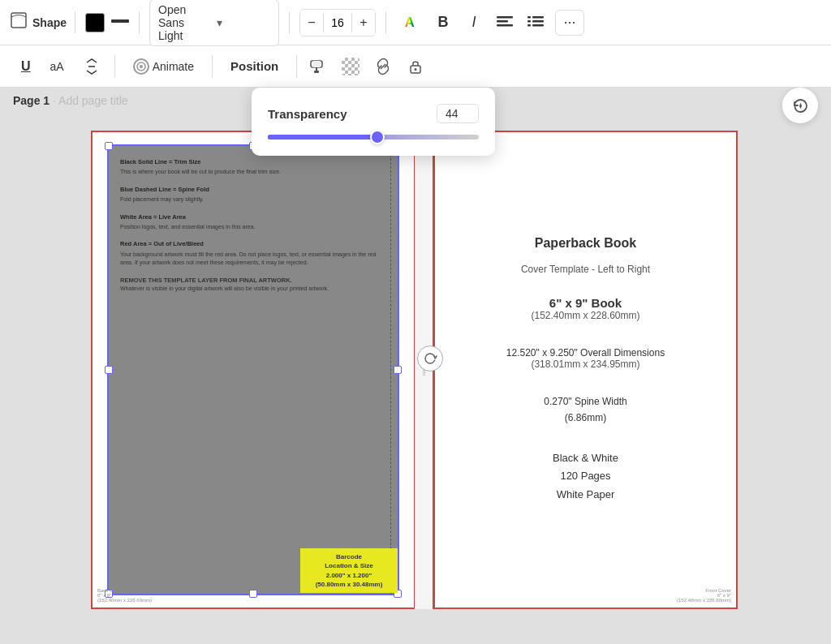 The image size is (831, 644). What do you see at coordinates (31, 101) in the screenshot?
I see `page-number: Page 1` at bounding box center [31, 101].